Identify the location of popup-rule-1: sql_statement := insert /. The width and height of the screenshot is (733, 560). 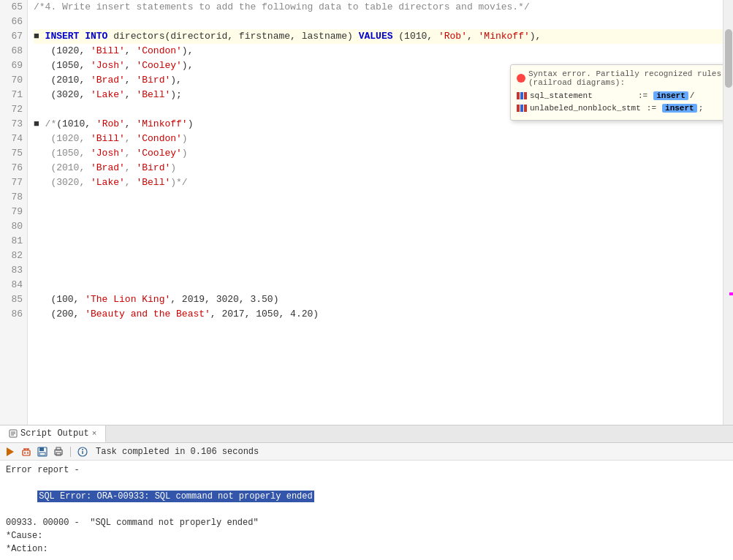
(620, 96).